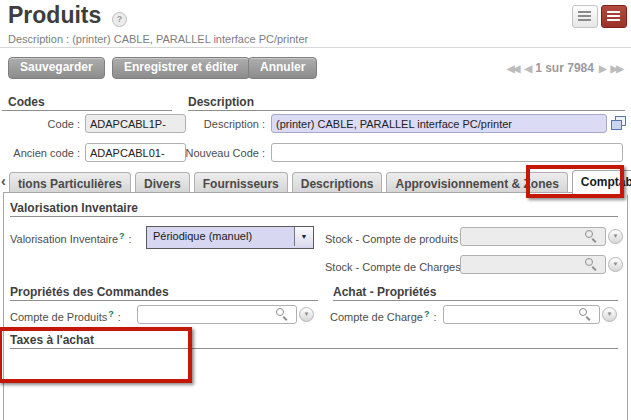 Image resolution: width=631 pixels, height=420 pixels. I want to click on header-divider, so click(316, 48).